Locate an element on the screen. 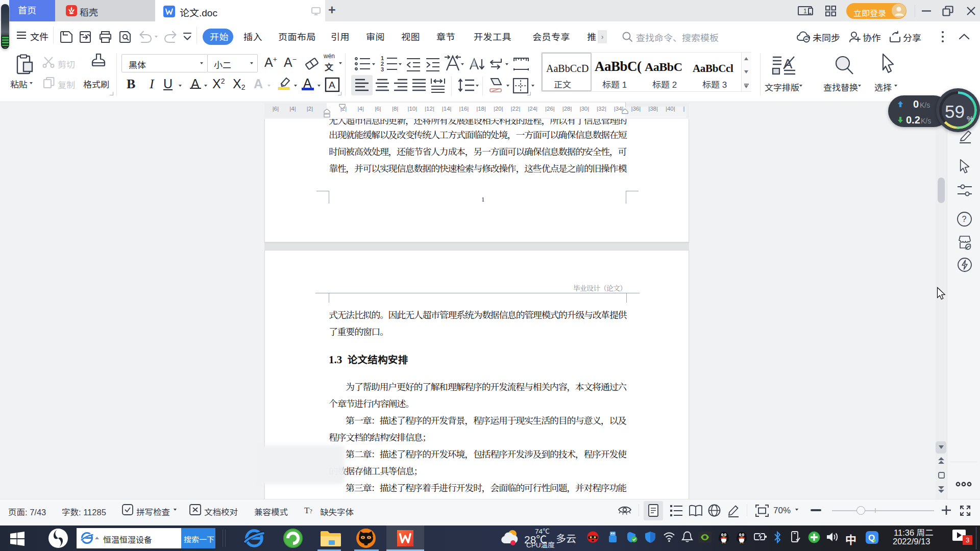 The image size is (980, 551). svg-text: 1 is located at coordinates (805, 11).